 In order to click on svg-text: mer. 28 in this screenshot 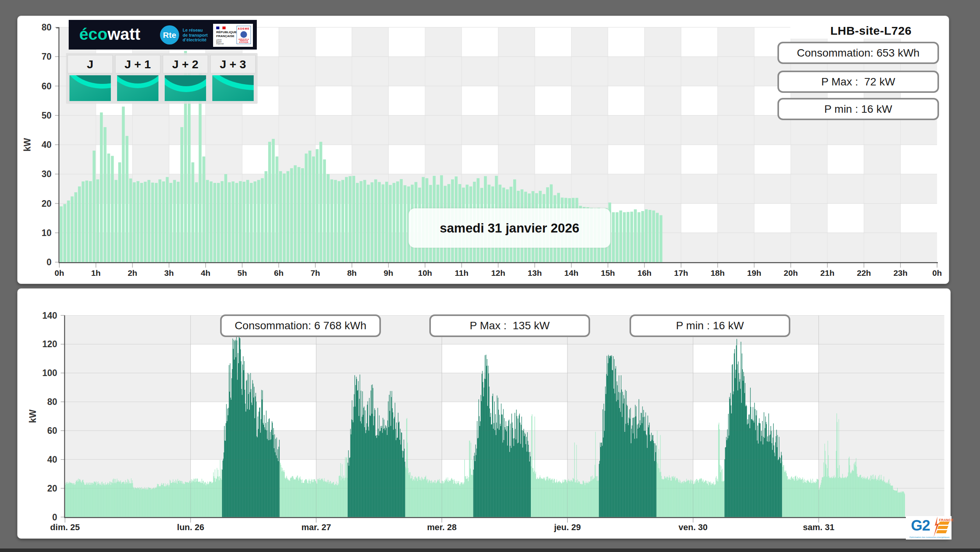, I will do `click(442, 527)`.